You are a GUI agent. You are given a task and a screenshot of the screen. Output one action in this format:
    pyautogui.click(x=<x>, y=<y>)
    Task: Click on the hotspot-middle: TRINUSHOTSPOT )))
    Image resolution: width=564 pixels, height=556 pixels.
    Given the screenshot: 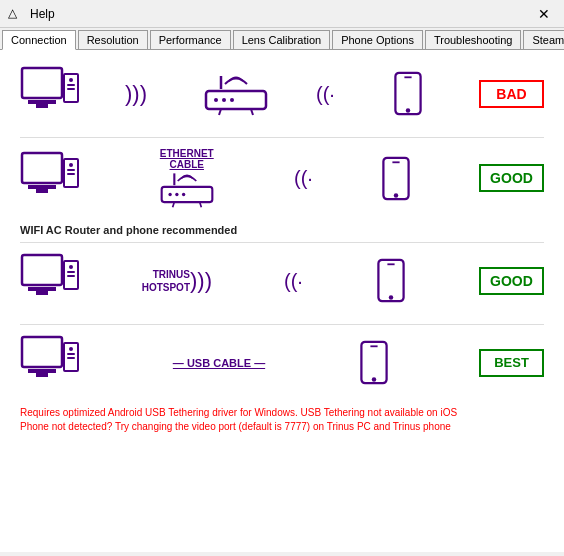 What is the action you would take?
    pyautogui.click(x=182, y=281)
    